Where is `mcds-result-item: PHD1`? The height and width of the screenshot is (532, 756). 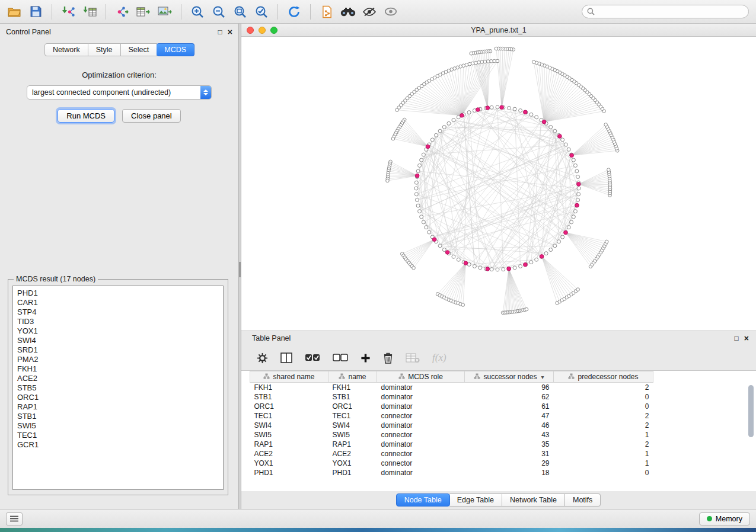
mcds-result-item: PHD1 is located at coordinates (118, 293).